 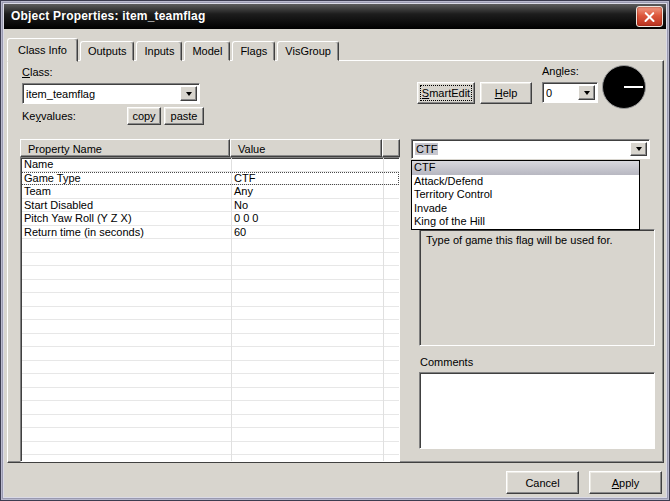 I want to click on smartedit-label: SmartEdit, so click(x=446, y=93).